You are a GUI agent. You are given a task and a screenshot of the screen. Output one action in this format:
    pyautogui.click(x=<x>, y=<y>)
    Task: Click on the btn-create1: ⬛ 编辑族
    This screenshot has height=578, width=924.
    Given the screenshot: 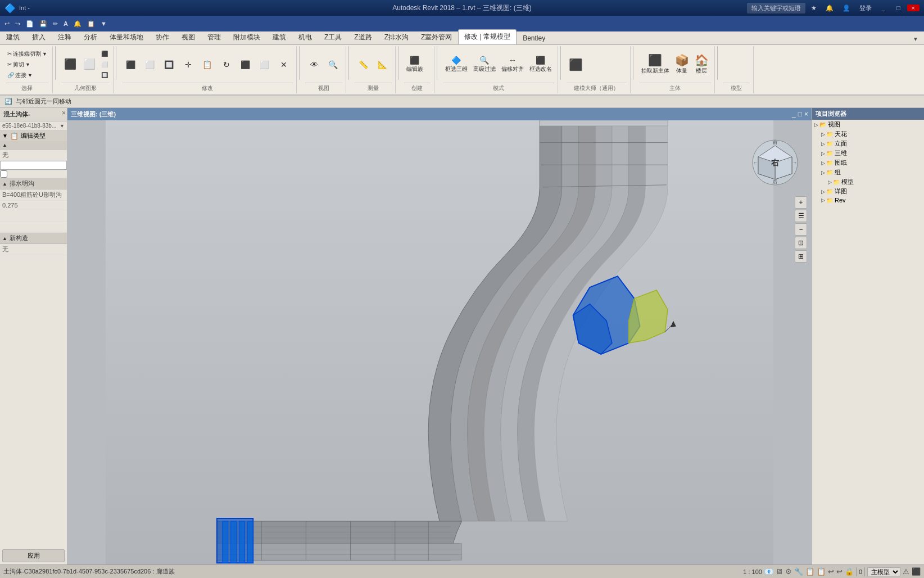 What is the action you would take?
    pyautogui.click(x=415, y=65)
    